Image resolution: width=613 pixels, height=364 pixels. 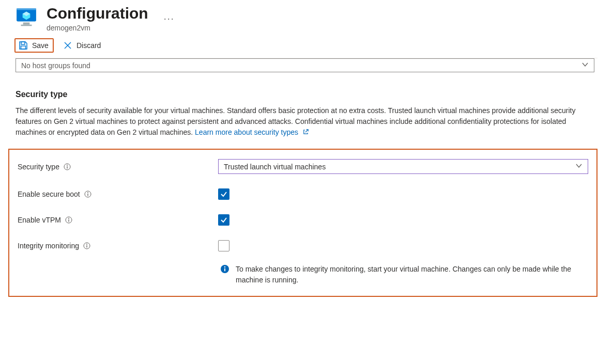 I want to click on security-type-select: Trusted launch virtual machines, so click(x=403, y=166).